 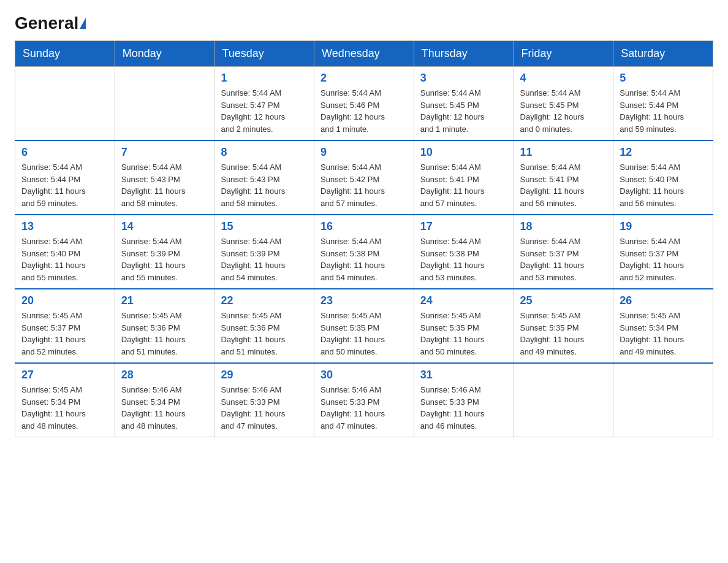 I want to click on day-number: 10, so click(x=464, y=152).